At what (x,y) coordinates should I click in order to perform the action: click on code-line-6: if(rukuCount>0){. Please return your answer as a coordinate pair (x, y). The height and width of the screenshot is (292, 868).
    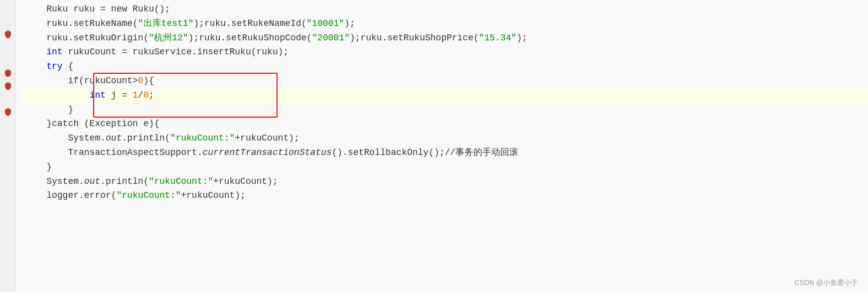
    Looking at the image, I should click on (444, 81).